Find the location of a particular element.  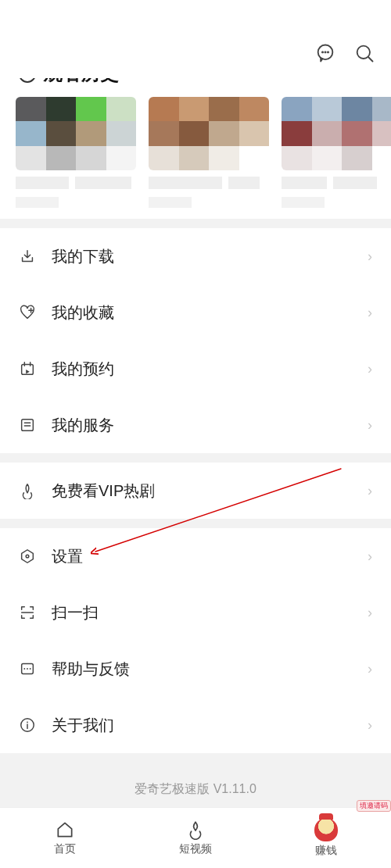

earn-tag: 填邀请码 is located at coordinates (374, 806).